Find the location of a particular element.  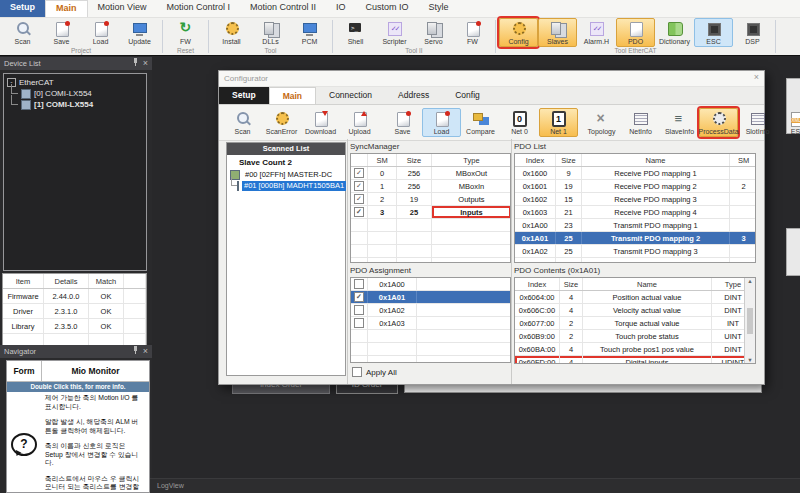

syncmanager-row-0: 0256MBoxOut is located at coordinates (430, 174).